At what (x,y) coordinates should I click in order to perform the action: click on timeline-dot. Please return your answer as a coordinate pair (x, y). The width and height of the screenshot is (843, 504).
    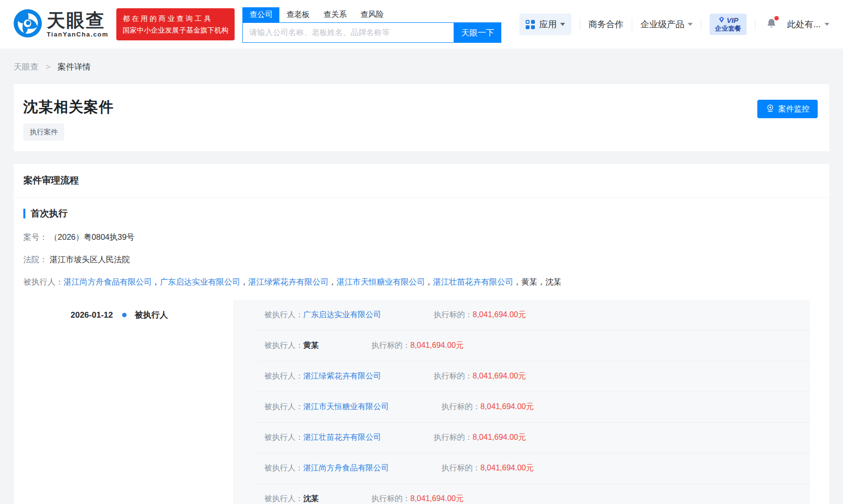
    Looking at the image, I should click on (125, 315).